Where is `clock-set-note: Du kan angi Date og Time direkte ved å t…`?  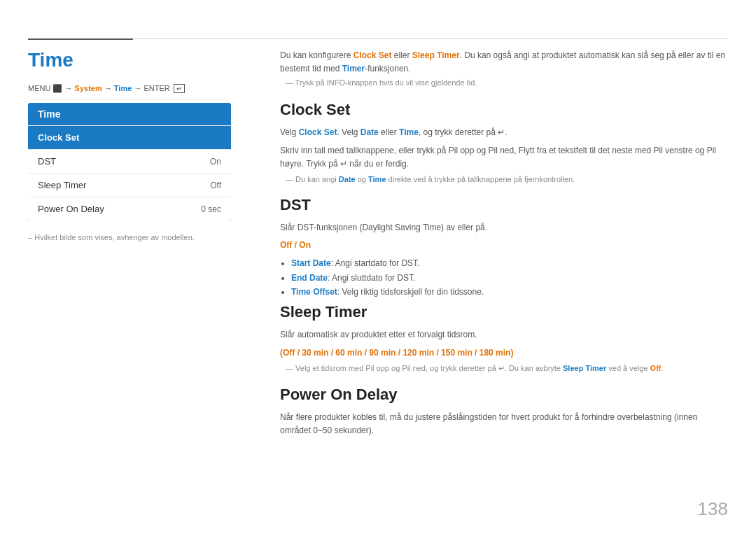 clock-set-note: Du kan angi Date og Time direkte ved å t… is located at coordinates (504, 179).